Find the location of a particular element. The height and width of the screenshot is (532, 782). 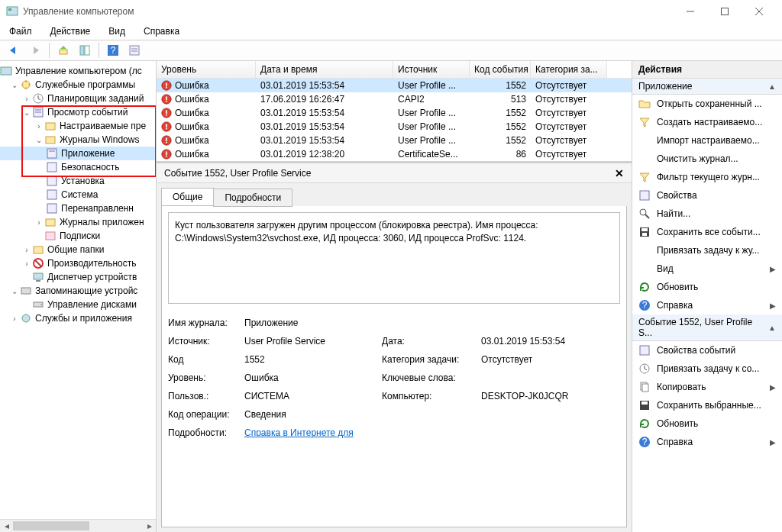

properties-icon is located at coordinates (645, 195).